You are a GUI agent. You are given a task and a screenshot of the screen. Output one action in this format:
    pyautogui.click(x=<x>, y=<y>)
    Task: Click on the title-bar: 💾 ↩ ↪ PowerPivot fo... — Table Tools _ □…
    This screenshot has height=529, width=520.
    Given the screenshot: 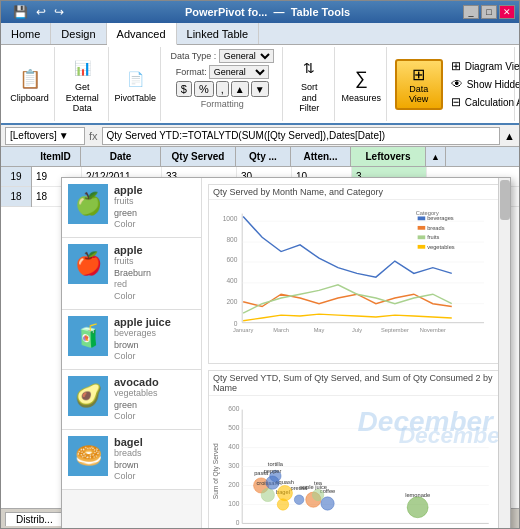 What is the action you would take?
    pyautogui.click(x=260, y=12)
    